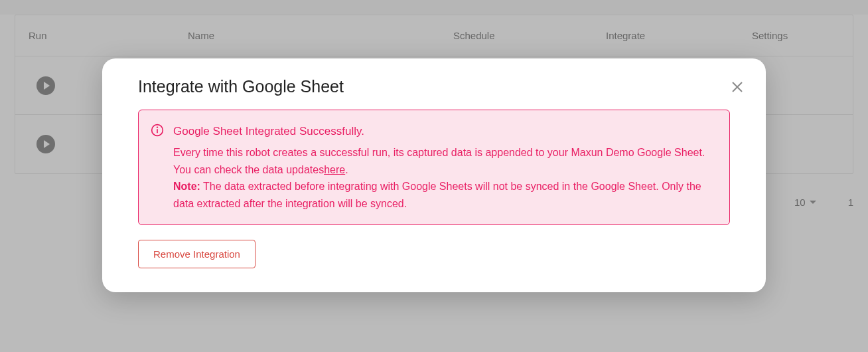 The image size is (868, 352). I want to click on here-link: here, so click(334, 170).